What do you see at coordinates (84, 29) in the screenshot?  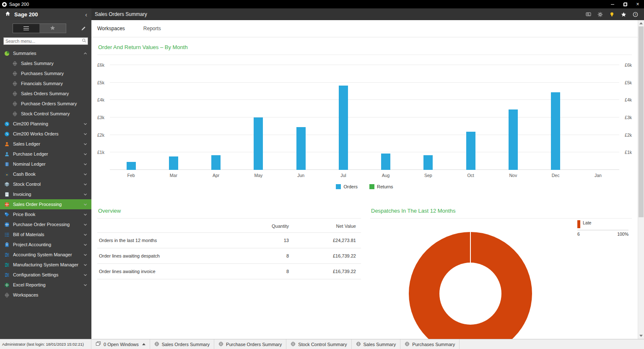 I see `edit-pencil-button` at bounding box center [84, 29].